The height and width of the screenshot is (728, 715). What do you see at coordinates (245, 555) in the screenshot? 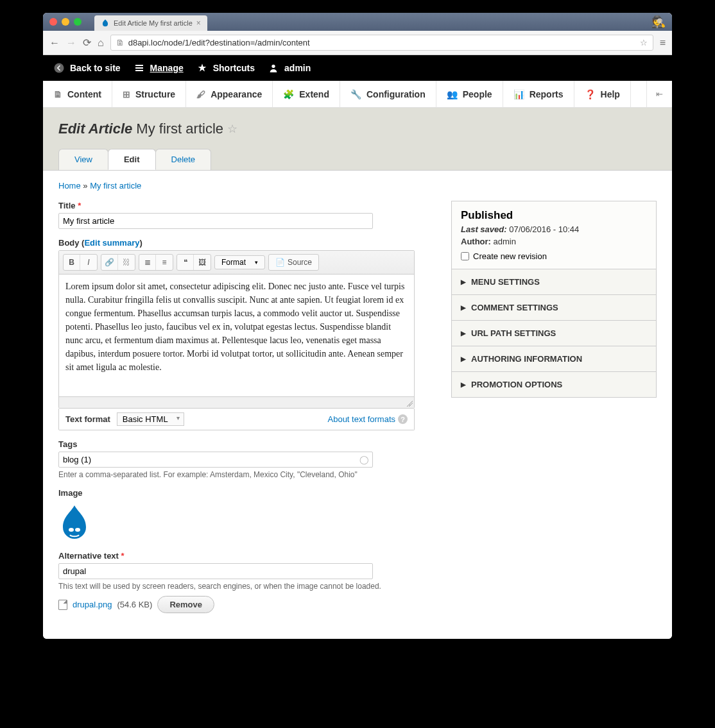
I see `alt-text-label: Alternative text *` at bounding box center [245, 555].